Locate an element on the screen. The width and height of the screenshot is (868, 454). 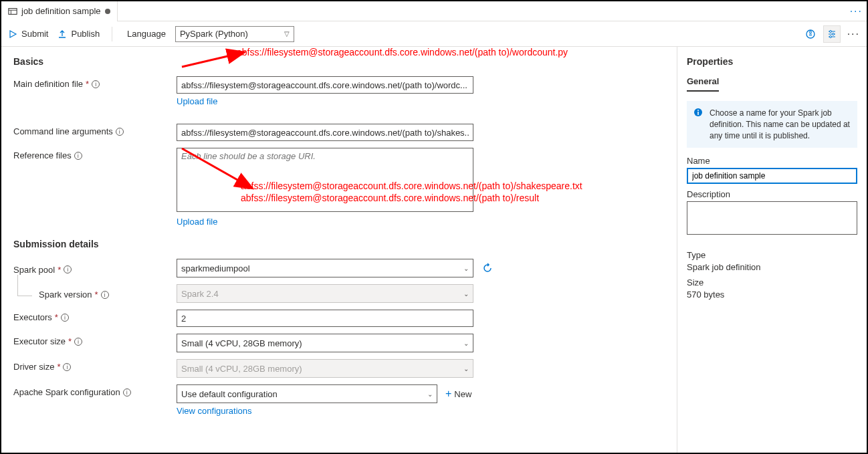
basics-header: Basics is located at coordinates (339, 62).